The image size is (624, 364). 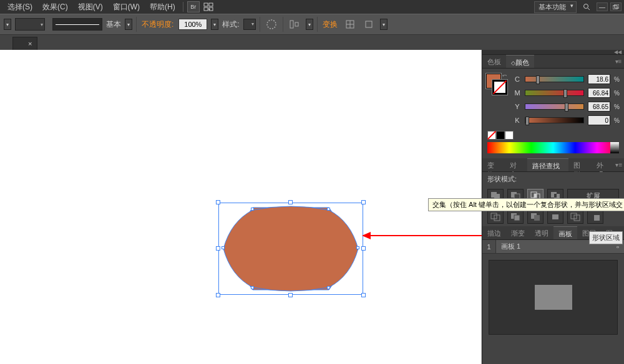 I want to click on yellow-input, so click(x=599, y=107).